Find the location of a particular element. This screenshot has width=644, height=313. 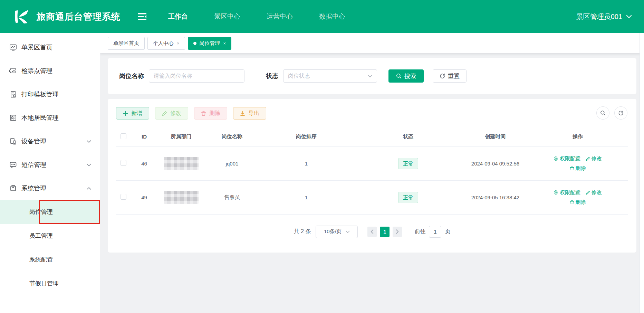

post-name-input is located at coordinates (197, 76).